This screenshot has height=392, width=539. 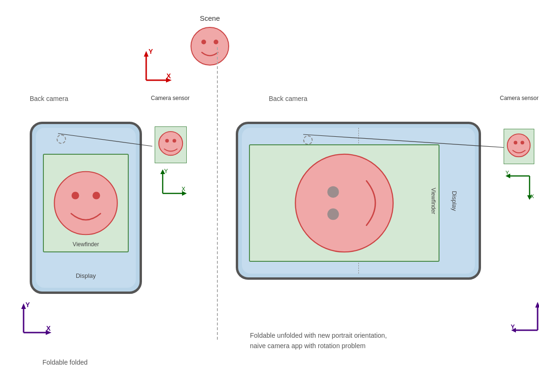 What do you see at coordinates (35, 319) in the screenshot?
I see `axes-bottom-left: Y X` at bounding box center [35, 319].